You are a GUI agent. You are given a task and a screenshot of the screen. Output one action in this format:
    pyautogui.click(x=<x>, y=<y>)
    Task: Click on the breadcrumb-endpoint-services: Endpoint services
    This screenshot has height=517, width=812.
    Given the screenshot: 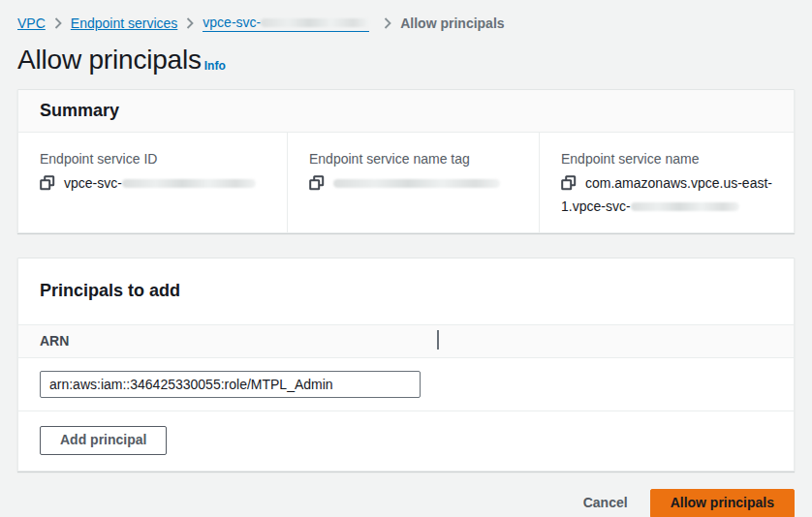 What is the action you would take?
    pyautogui.click(x=124, y=23)
    